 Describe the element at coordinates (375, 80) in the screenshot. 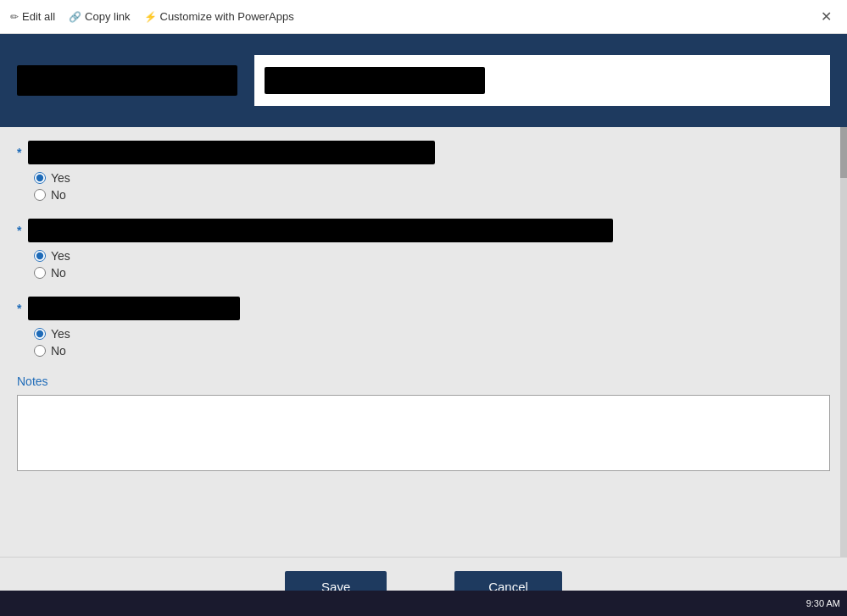

I see `header-title-box` at that location.